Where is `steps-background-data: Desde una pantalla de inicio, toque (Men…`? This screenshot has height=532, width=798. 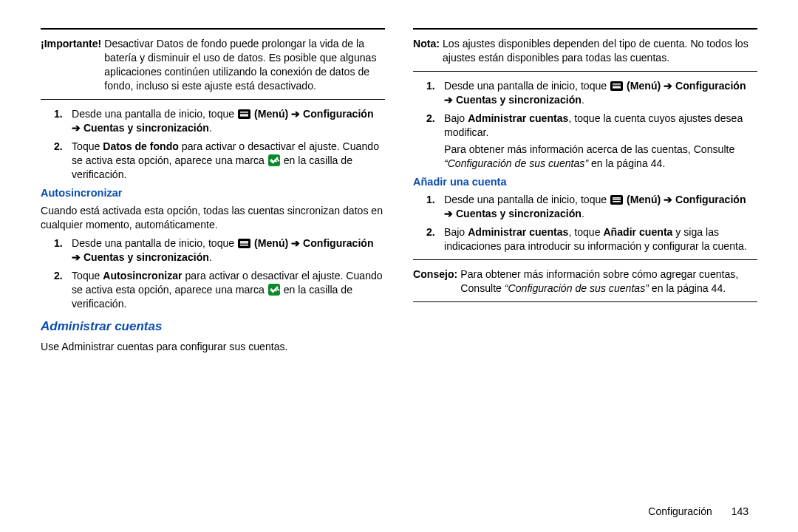 steps-background-data: Desde una pantalla de inicio, toque (Men… is located at coordinates (213, 145).